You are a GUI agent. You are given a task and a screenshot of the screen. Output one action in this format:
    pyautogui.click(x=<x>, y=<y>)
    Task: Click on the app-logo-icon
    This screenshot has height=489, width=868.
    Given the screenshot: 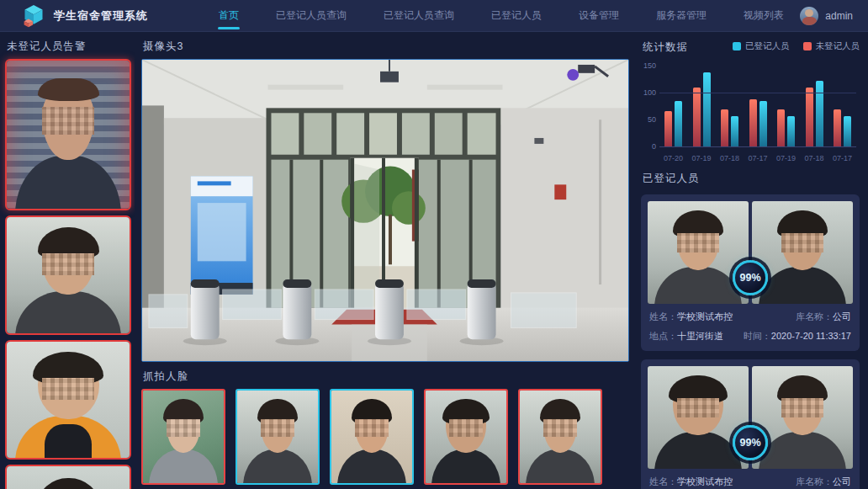 What is the action you would take?
    pyautogui.click(x=34, y=16)
    